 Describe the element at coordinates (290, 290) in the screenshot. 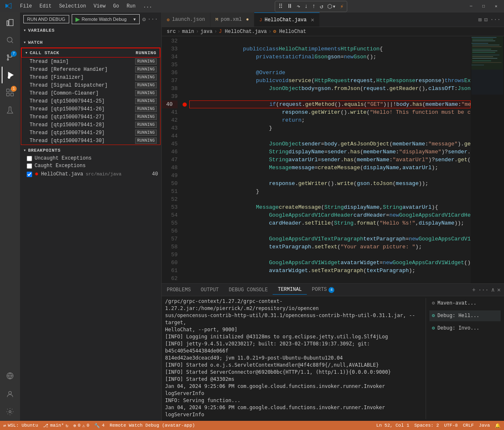

I see `panel-tab-terminal: TERMINAL` at that location.